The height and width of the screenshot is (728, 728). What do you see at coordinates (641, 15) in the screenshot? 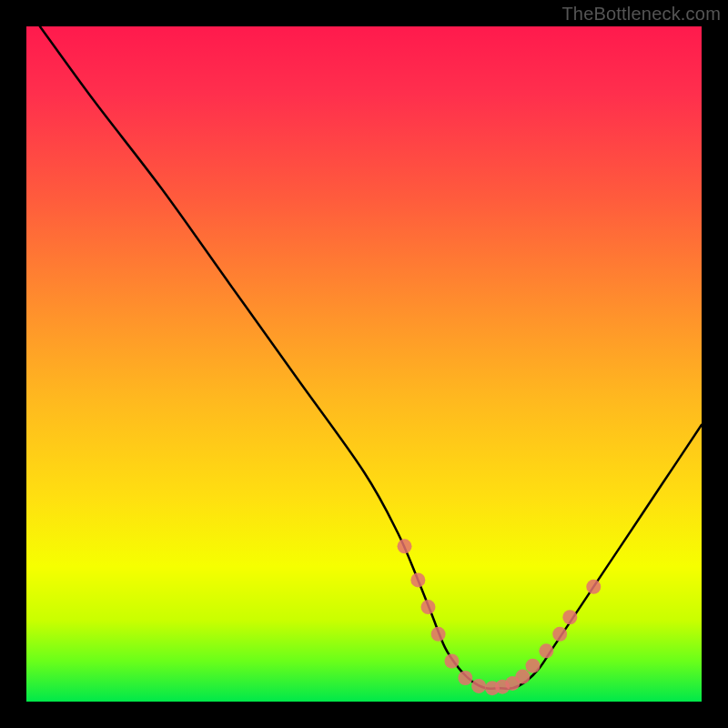
I see `attribution-label: TheBottleneck.com` at bounding box center [641, 15].